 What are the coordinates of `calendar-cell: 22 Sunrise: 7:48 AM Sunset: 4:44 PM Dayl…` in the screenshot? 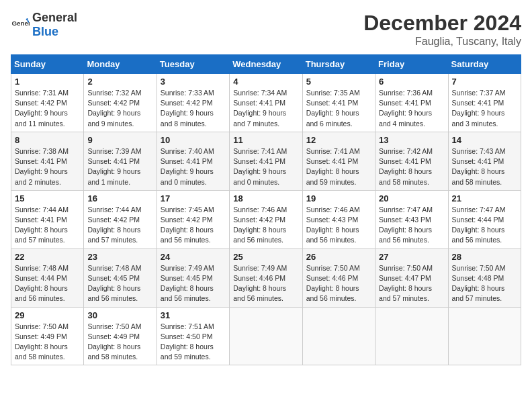 It's located at (48, 278).